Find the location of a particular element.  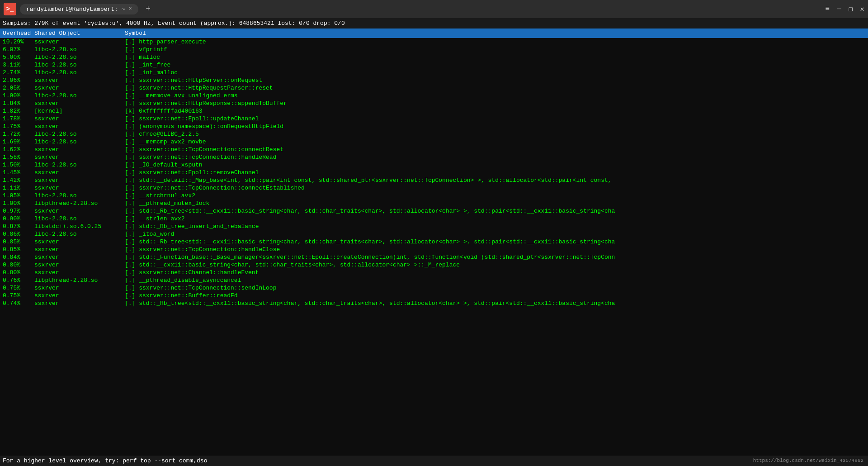

table-row: 2.74%libc-2.28.so[.] _int_malloc is located at coordinates (434, 72).